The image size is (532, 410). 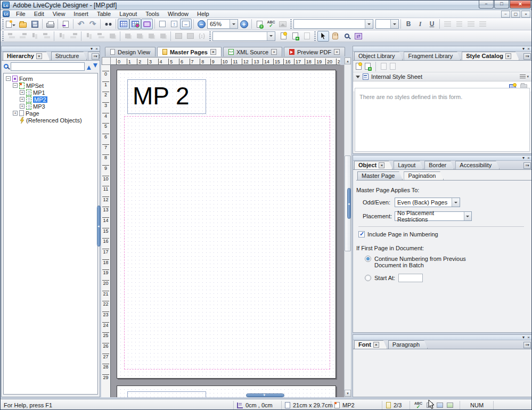 I want to click on zoom-level-combo: 65%, so click(x=223, y=24).